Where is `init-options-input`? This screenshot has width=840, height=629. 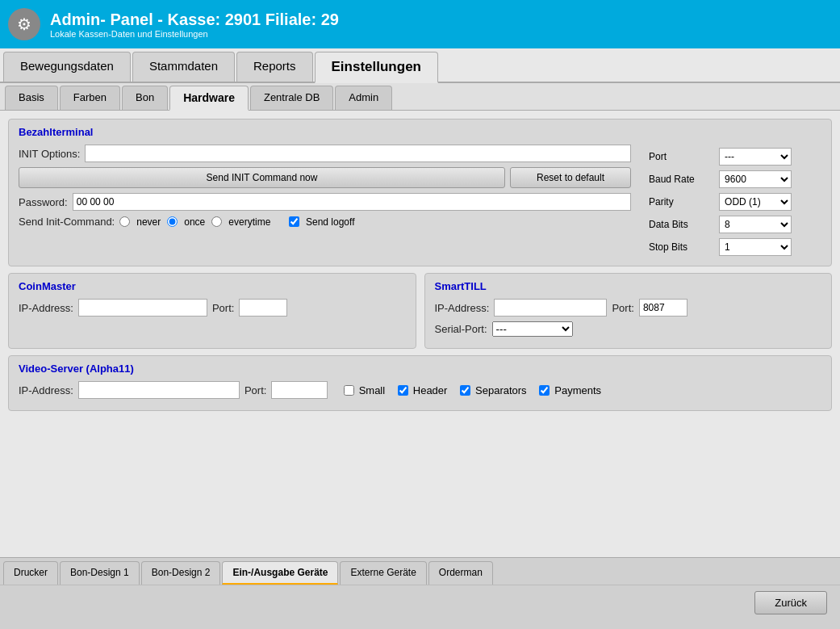
init-options-input is located at coordinates (358, 153).